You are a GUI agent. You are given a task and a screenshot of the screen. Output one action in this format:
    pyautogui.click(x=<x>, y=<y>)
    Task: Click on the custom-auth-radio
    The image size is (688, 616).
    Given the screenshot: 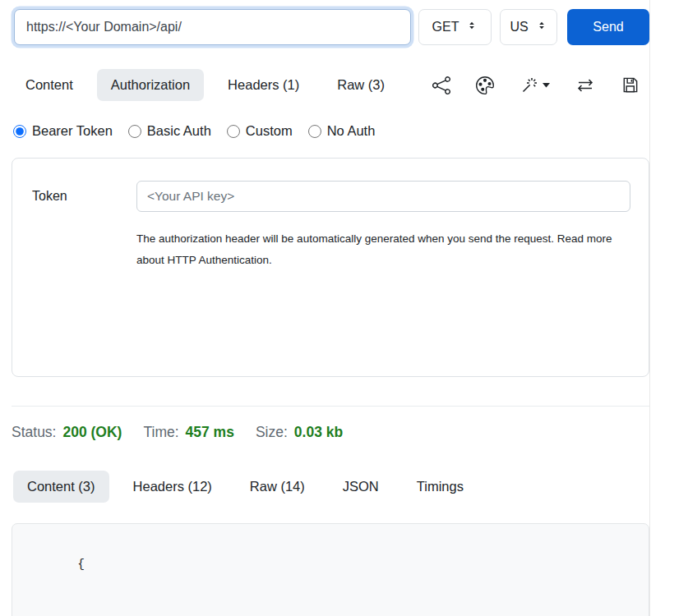 What is the action you would take?
    pyautogui.click(x=233, y=131)
    